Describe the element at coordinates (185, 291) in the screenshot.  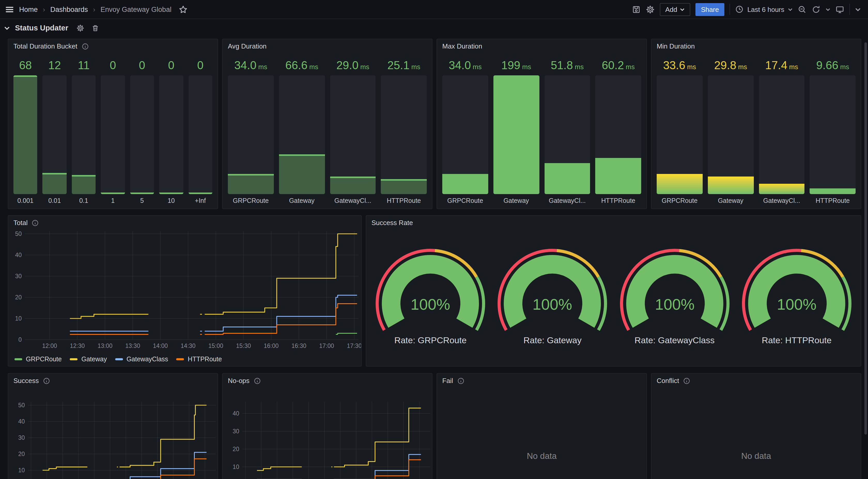
I see `panel-total: Total 0102030405012:0012:3013:0013:3014:…` at that location.